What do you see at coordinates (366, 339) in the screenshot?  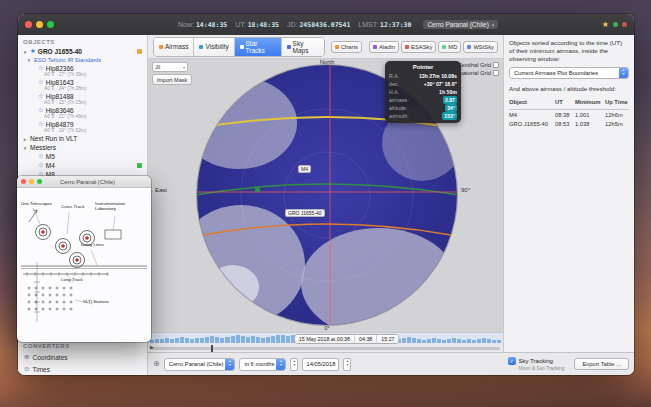 I see `start-time-button: 04:38` at bounding box center [366, 339].